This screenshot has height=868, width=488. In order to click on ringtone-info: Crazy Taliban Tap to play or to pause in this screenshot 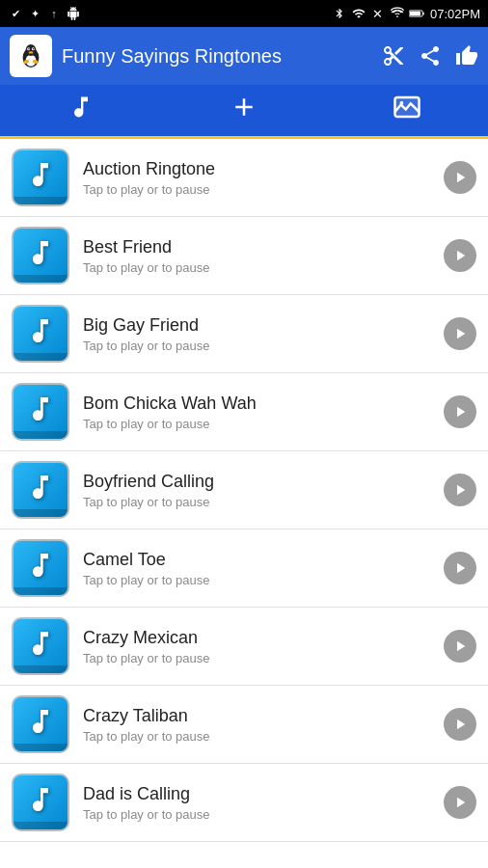, I will do `click(263, 725)`.